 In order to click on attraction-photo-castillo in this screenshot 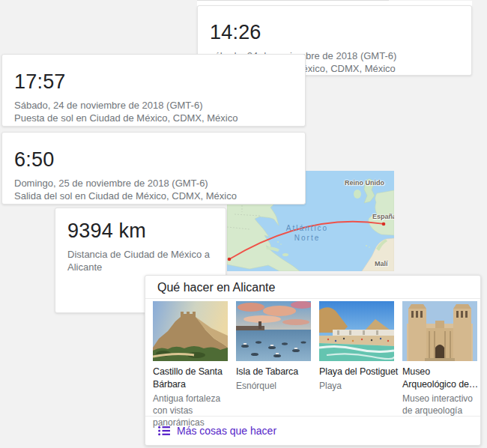, I will do `click(190, 331)`.